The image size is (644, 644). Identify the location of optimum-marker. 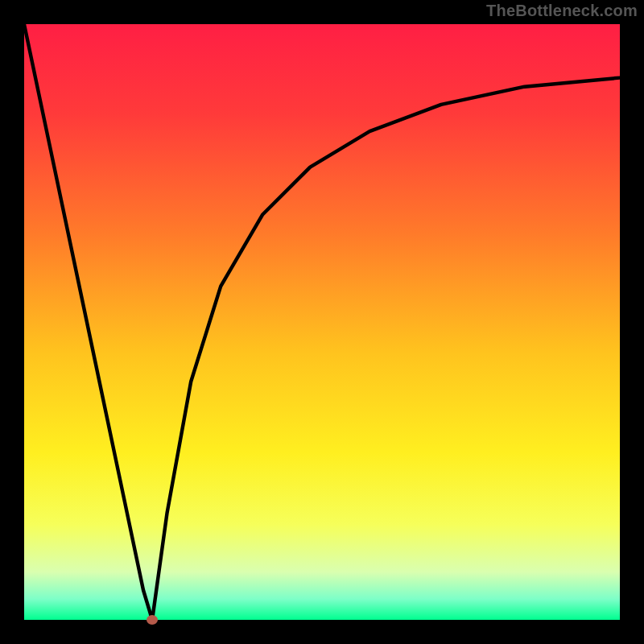
(152, 620).